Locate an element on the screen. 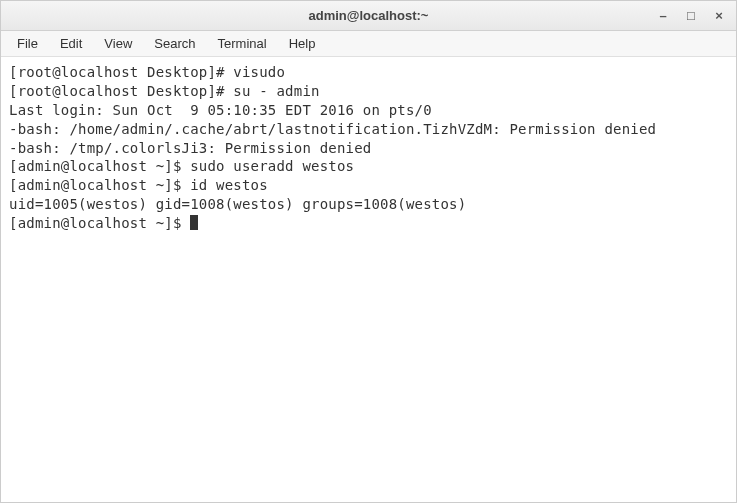 Image resolution: width=737 pixels, height=503 pixels. window-controls: – □ × is located at coordinates (691, 16).